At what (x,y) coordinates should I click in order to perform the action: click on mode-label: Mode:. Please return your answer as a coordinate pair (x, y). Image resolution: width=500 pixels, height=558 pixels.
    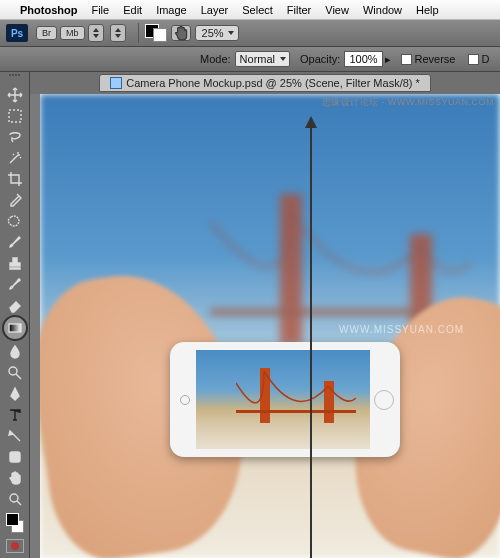
    Looking at the image, I should click on (216, 59).